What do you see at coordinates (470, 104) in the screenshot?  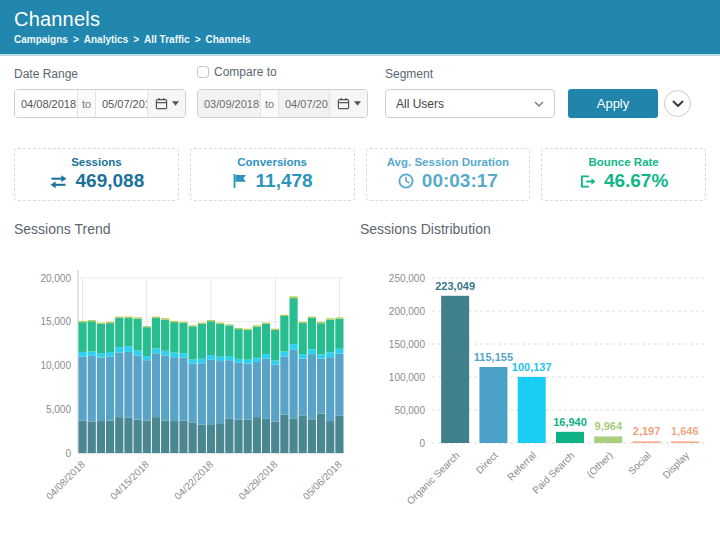 I see `segment-select: All Users` at bounding box center [470, 104].